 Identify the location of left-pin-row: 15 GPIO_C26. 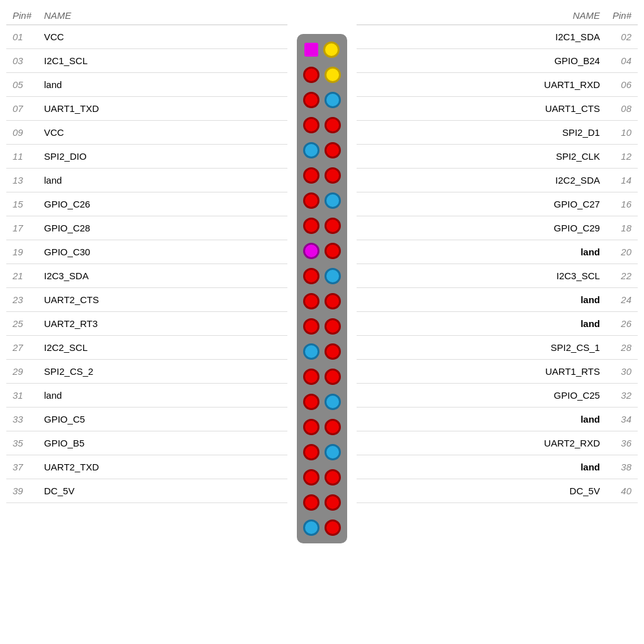
(147, 204).